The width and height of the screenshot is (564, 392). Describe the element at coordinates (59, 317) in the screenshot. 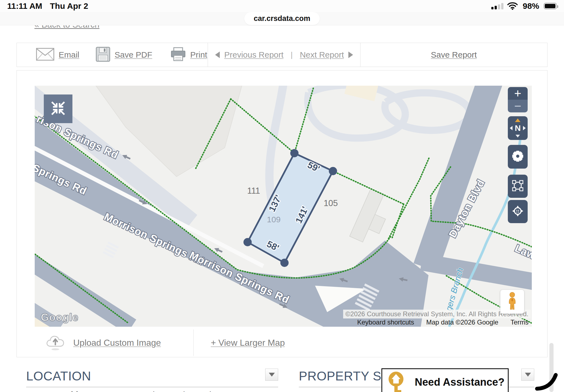

I see `google-logo: Google` at that location.